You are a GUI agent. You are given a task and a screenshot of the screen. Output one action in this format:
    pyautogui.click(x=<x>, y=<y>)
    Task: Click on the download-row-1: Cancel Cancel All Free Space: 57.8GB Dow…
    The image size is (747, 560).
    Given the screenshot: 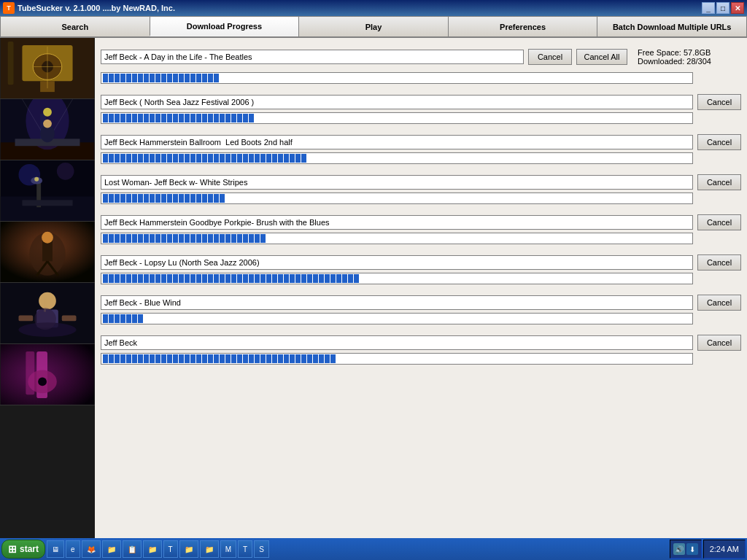 What is the action you would take?
    pyautogui.click(x=421, y=57)
    